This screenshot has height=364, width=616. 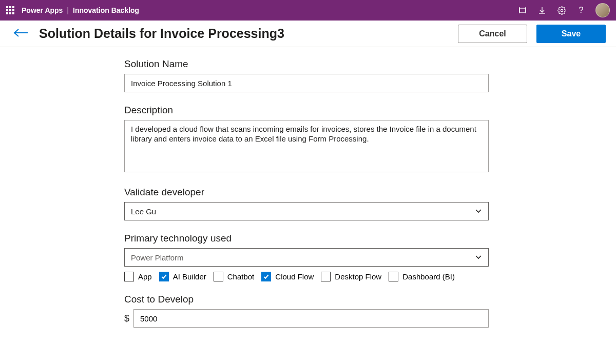 What do you see at coordinates (241, 277) in the screenshot?
I see `checkbox-label: Chatbot` at bounding box center [241, 277].